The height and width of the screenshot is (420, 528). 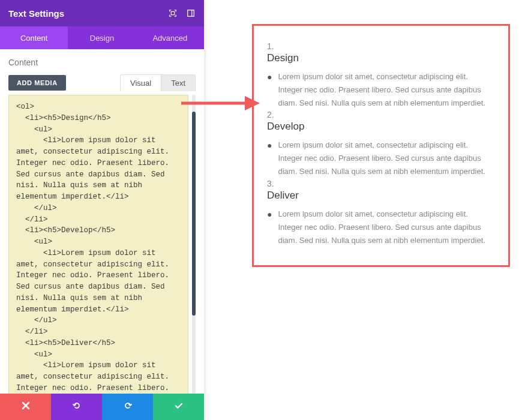 What do you see at coordinates (102, 38) in the screenshot?
I see `tab-design: Design` at bounding box center [102, 38].